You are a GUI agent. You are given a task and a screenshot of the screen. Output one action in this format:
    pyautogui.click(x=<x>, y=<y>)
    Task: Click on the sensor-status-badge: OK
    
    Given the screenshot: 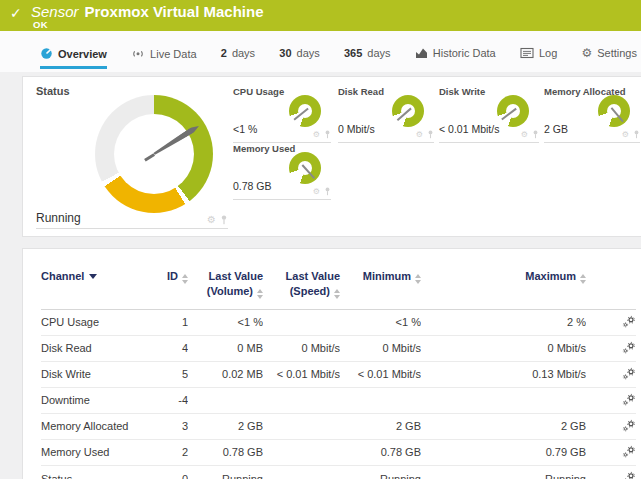 What is the action you would take?
    pyautogui.click(x=40, y=24)
    